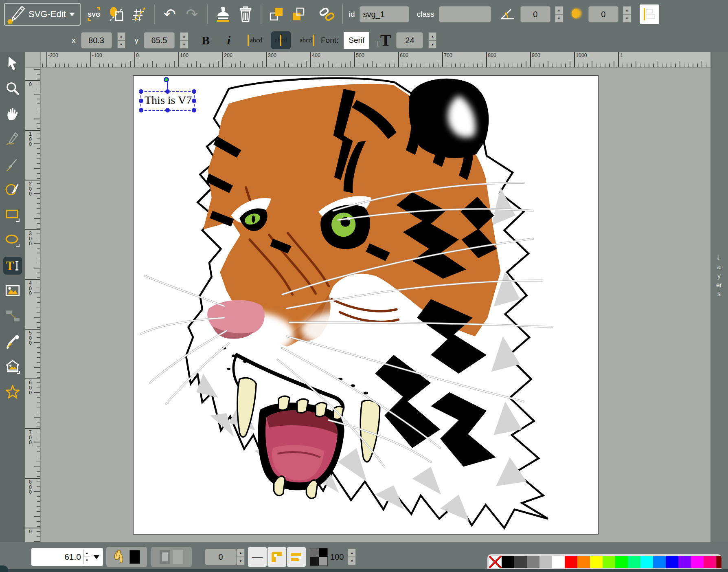 The width and height of the screenshot is (728, 572). What do you see at coordinates (13, 291) in the screenshot?
I see `tool-image` at bounding box center [13, 291].